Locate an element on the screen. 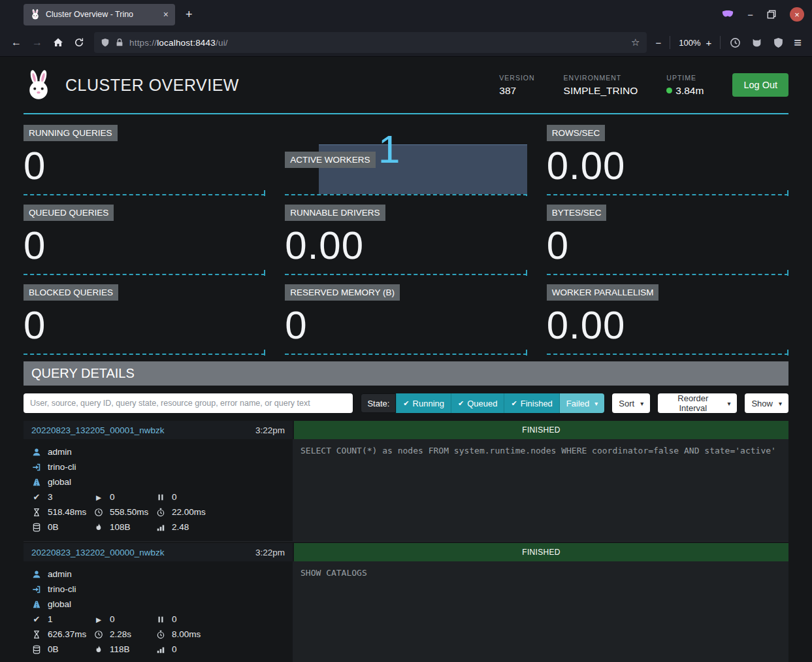 Image resolution: width=812 pixels, height=662 pixels. query-detail-panel: admin trino-cli global ✔3 ▶0 0 518.48ms … is located at coordinates (158, 490).